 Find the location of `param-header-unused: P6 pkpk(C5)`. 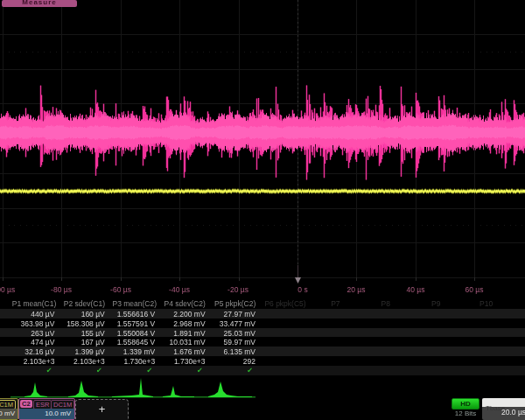

param-header-unused: P6 pkpk(C5) is located at coordinates (285, 304).